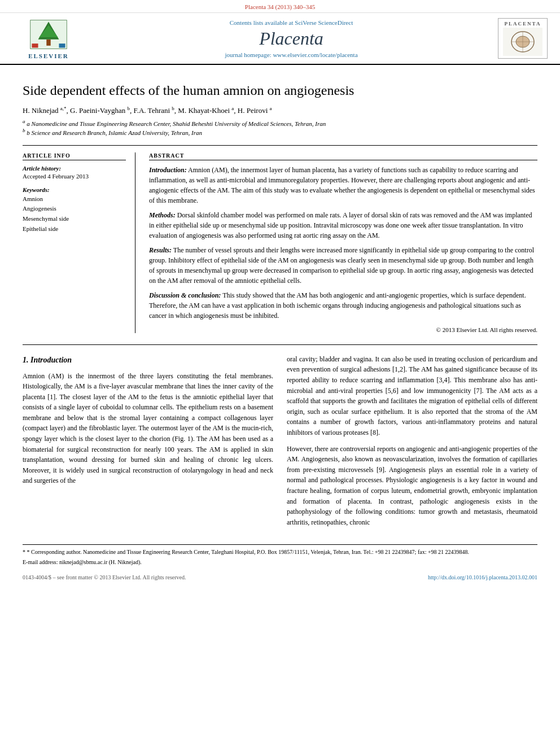 This screenshot has height=747, width=560. I want to click on keyword-mesenchymal: Mesenchymal side, so click(75, 219).